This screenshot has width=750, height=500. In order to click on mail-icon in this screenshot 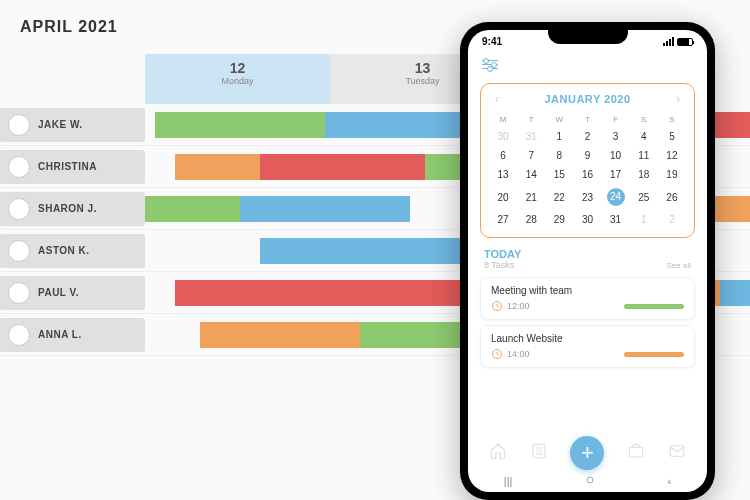, I will do `click(677, 453)`.